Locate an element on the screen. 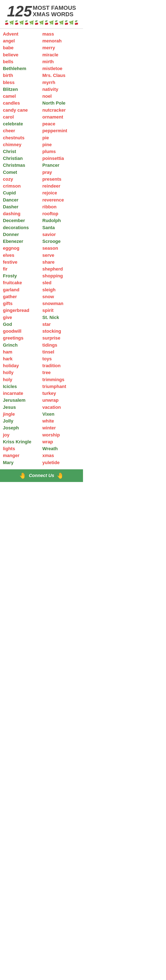 Image resolution: width=166 pixels, height=980 pixels. left-word-item: jingle is located at coordinates (22, 414).